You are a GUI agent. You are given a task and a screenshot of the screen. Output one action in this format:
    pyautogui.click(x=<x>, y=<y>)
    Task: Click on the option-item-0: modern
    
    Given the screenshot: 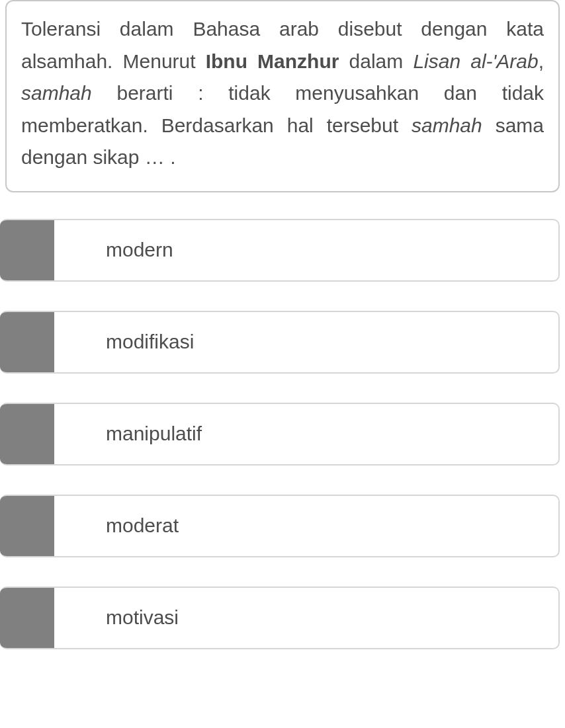 What is the action you would take?
    pyautogui.click(x=280, y=250)
    